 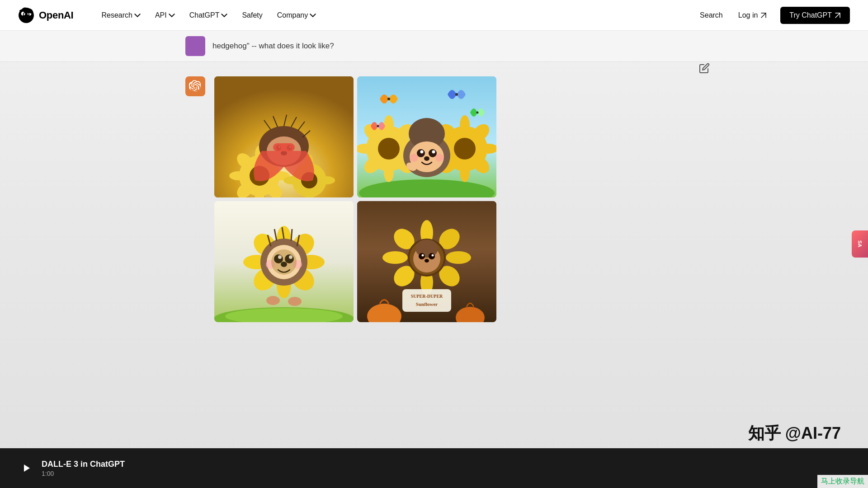 What do you see at coordinates (427, 262) in the screenshot?
I see `image-4: SUPER-DUPER Sunflower` at bounding box center [427, 262].